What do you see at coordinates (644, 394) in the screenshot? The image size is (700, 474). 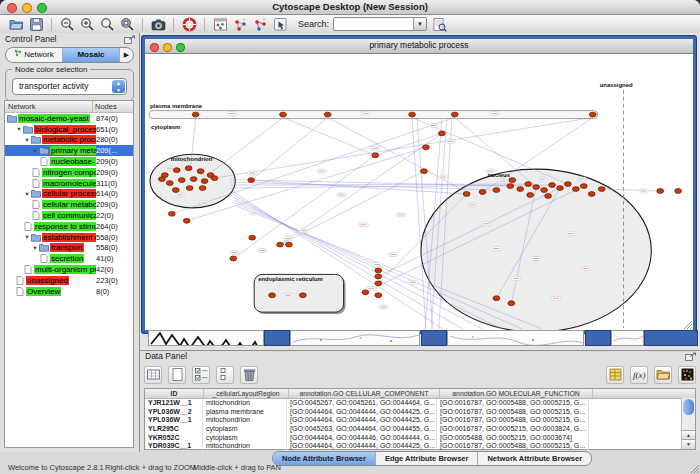 I see `column-header` at bounding box center [644, 394].